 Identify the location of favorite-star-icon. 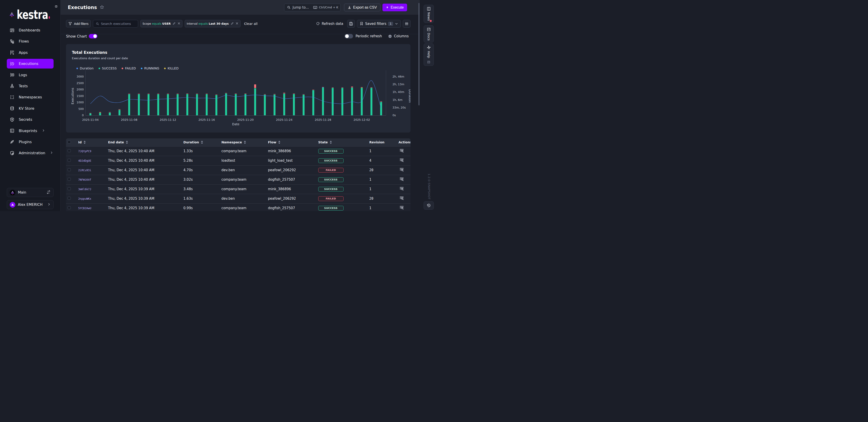
(102, 7).